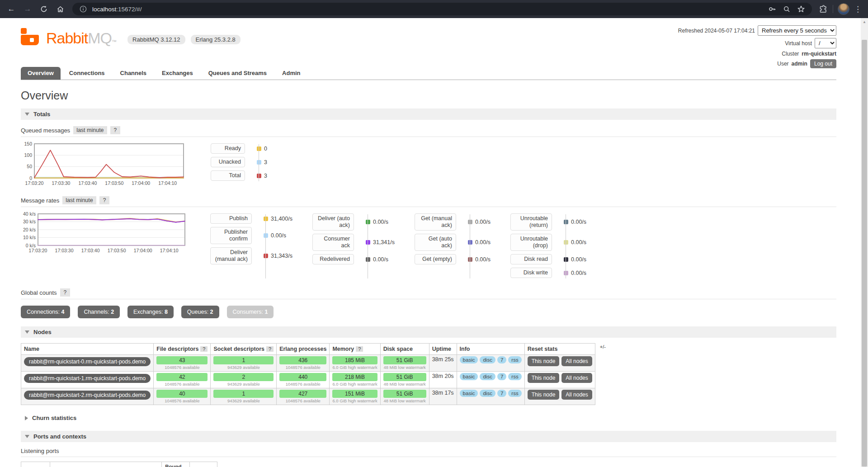 The image size is (868, 467). Describe the element at coordinates (772, 9) in the screenshot. I see `password-key-icon` at that location.